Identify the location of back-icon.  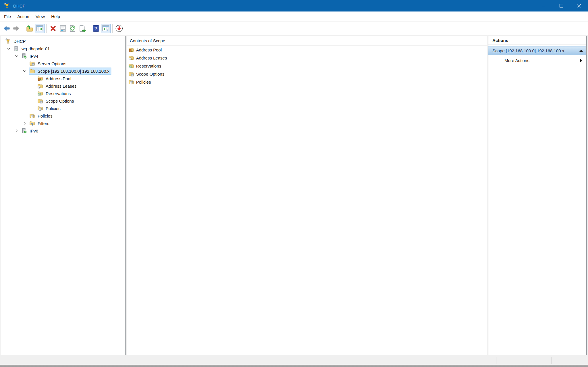
(7, 28).